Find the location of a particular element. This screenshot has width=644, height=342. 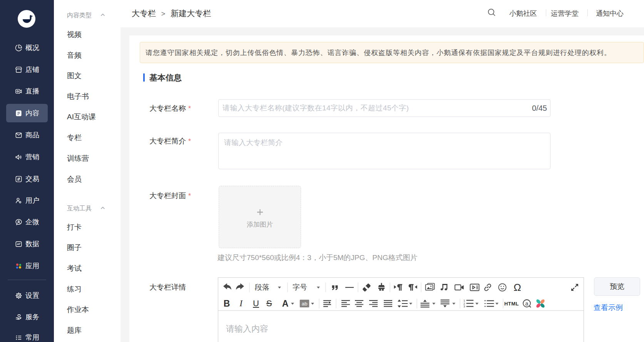

svg-text: 3 is located at coordinates (464, 306).